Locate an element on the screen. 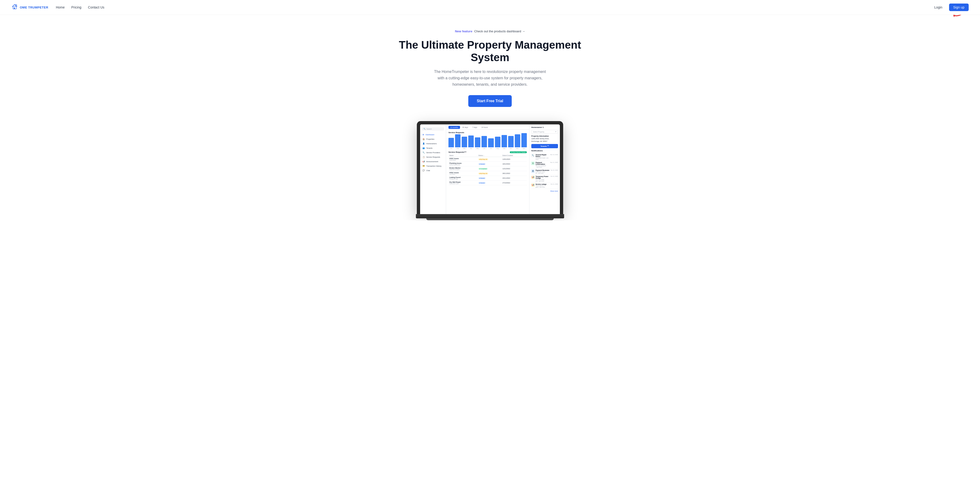 The width and height of the screenshot is (980, 478). tenants-icon: 👥 is located at coordinates (424, 148).